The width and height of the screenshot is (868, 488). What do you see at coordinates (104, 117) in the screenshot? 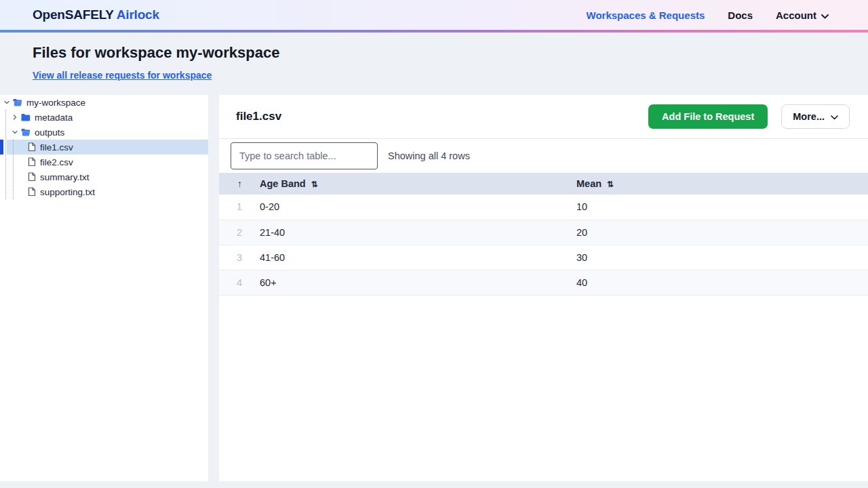
I see `tree-item-metadata: metadata` at bounding box center [104, 117].